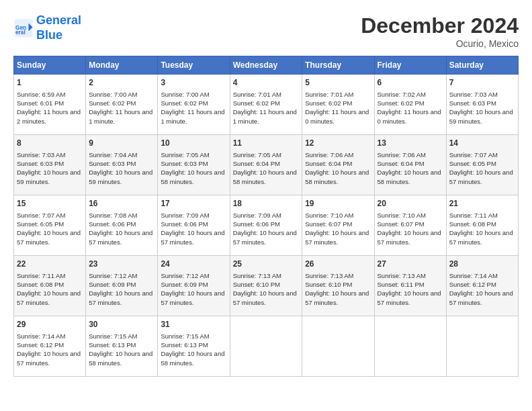  What do you see at coordinates (50, 204) in the screenshot?
I see `day-number: 15` at bounding box center [50, 204].